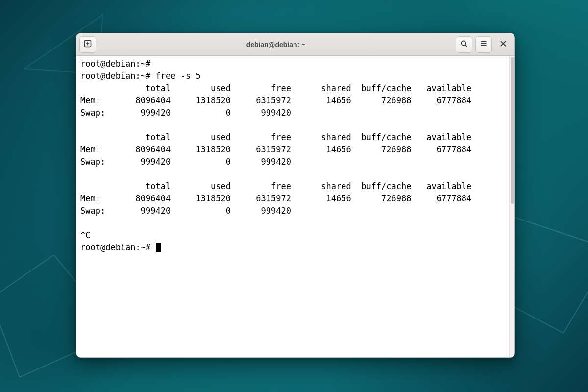 The image size is (588, 392). I want to click on close-button, so click(503, 45).